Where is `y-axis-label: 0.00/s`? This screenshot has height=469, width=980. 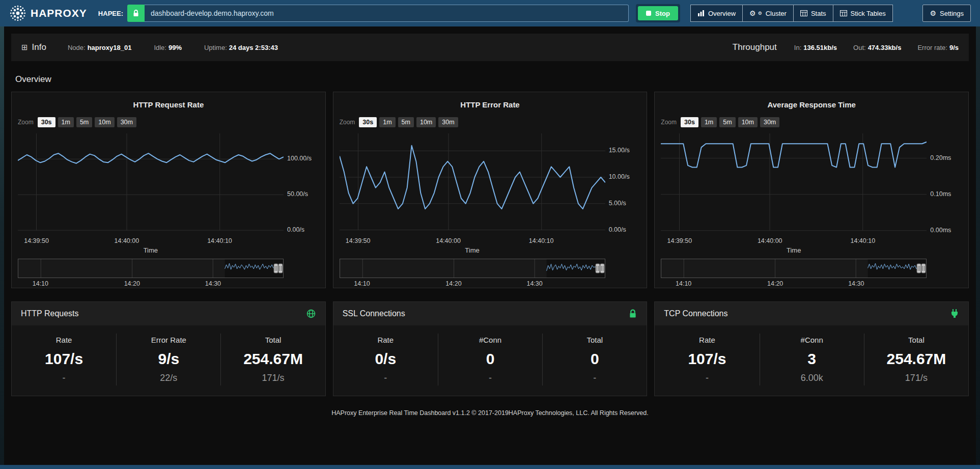
y-axis-label: 0.00/s is located at coordinates (296, 230).